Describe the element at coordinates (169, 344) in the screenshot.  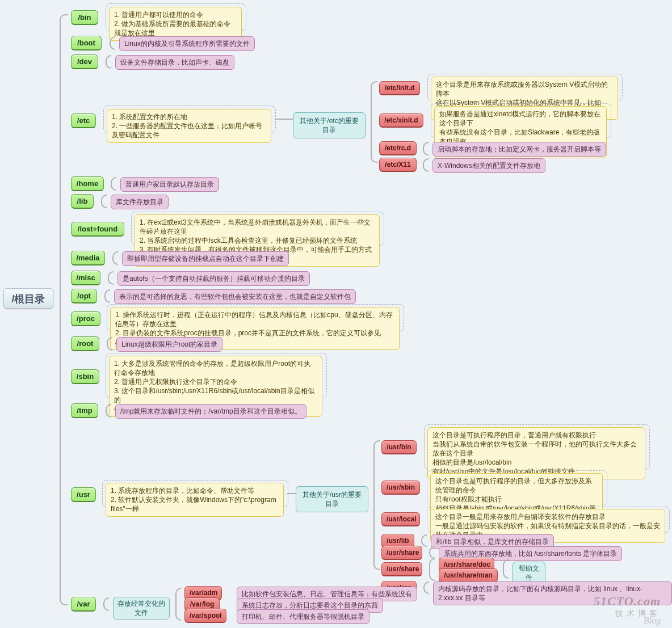
I see `root-note: Linux超级权限用户root的家目录` at that location.